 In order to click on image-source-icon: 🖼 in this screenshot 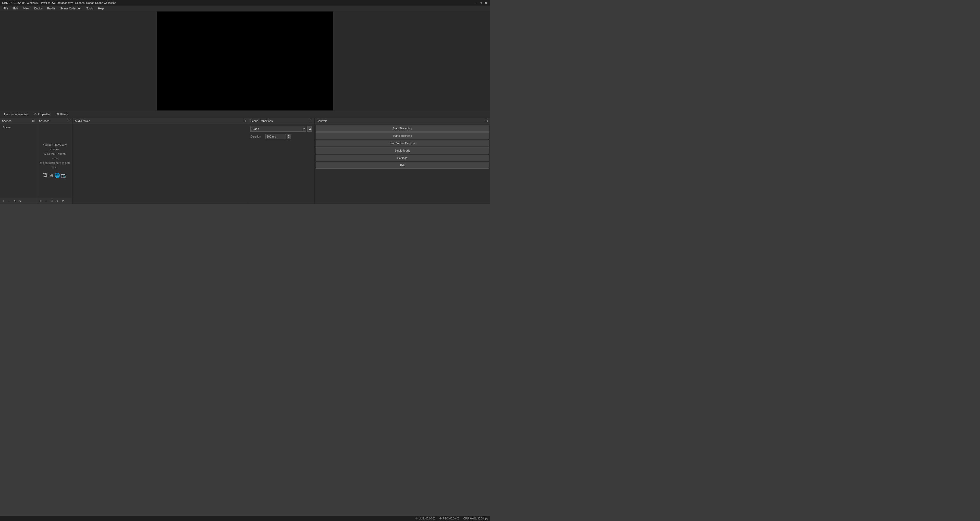, I will do `click(45, 176)`.